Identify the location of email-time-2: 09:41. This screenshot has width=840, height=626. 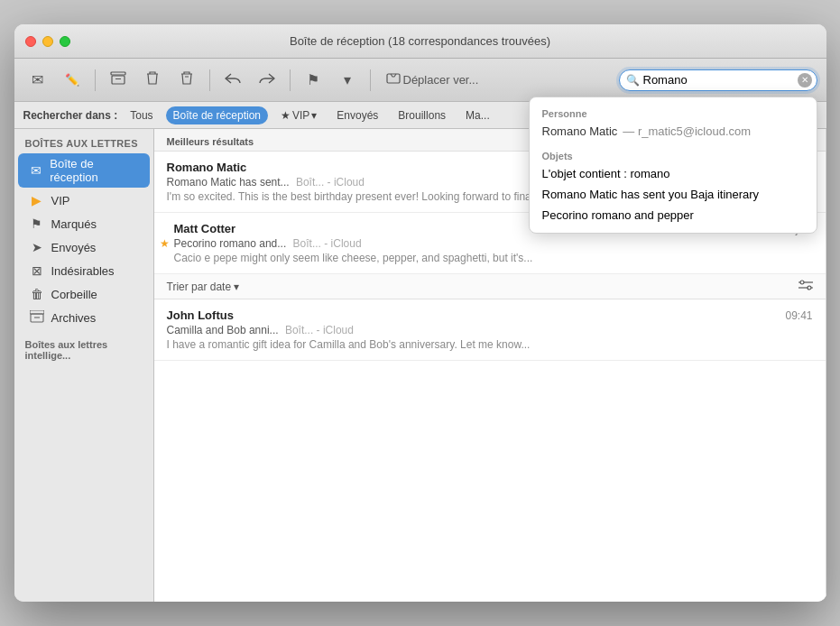
(798, 316).